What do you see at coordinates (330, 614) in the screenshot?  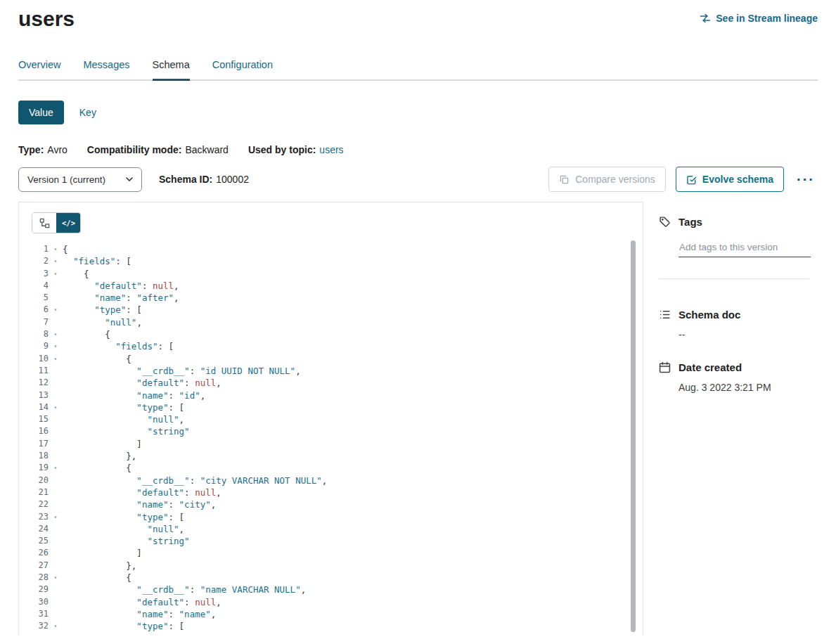 I see `code-line: 31 "name": "name",` at bounding box center [330, 614].